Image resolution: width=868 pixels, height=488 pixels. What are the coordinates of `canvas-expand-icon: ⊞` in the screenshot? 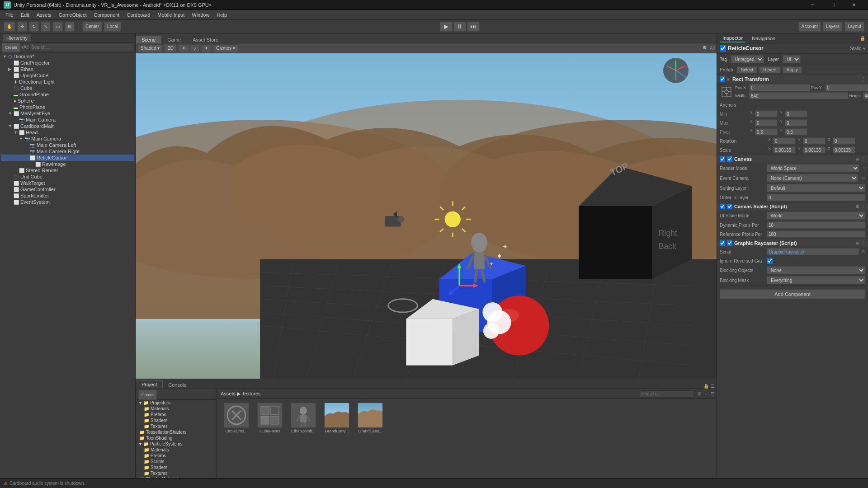 It's located at (858, 159).